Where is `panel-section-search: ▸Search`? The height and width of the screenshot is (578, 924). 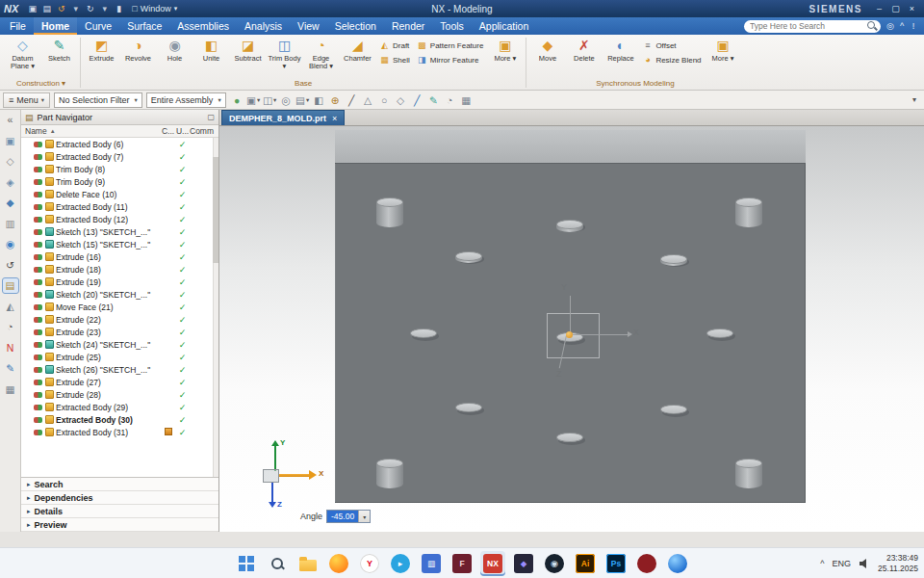 panel-section-search: ▸Search is located at coordinates (119, 485).